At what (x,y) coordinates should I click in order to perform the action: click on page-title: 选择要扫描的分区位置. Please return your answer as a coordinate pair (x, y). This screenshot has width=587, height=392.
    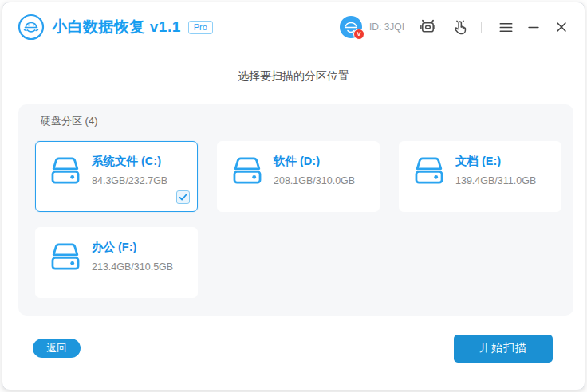
    Looking at the image, I should click on (294, 76).